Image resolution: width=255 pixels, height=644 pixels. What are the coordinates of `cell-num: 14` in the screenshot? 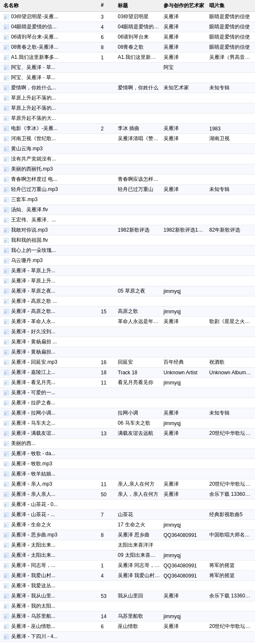 It's located at (108, 616).